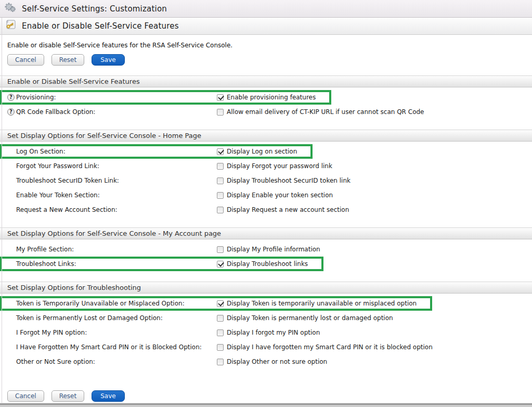  What do you see at coordinates (67, 210) in the screenshot?
I see `setting-label: Request a New Account Section:` at bounding box center [67, 210].